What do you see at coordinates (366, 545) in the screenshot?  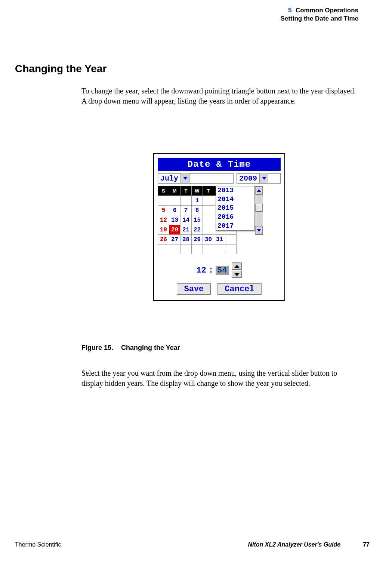 I see `footer-page-number: 77` at bounding box center [366, 545].